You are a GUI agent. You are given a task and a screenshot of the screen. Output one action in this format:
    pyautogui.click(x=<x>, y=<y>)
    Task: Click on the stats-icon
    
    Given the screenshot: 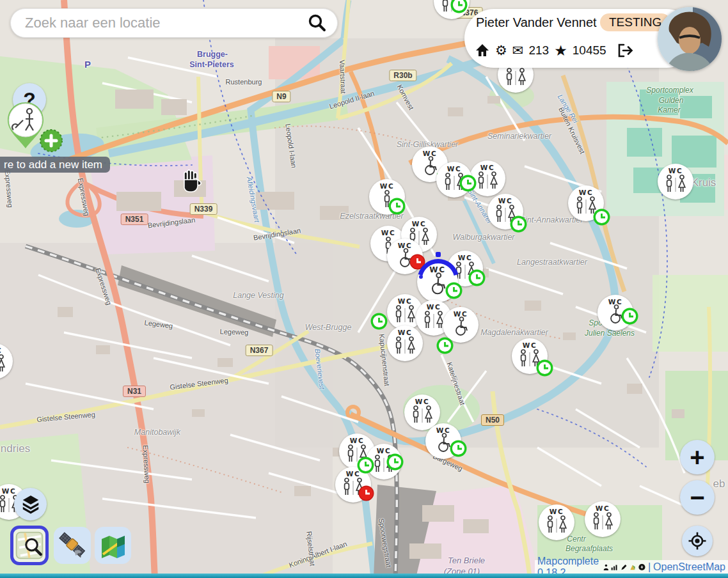 What is the action you would take?
    pyautogui.click(x=614, y=567)
    